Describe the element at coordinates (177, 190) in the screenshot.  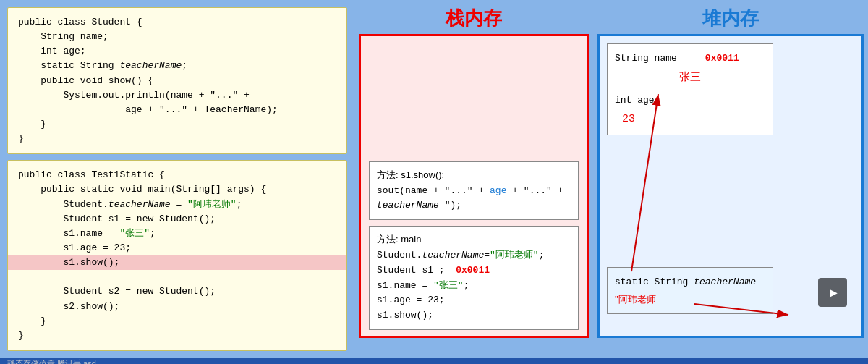
I see `code-line: public static void main(String[] args) {` at that location.